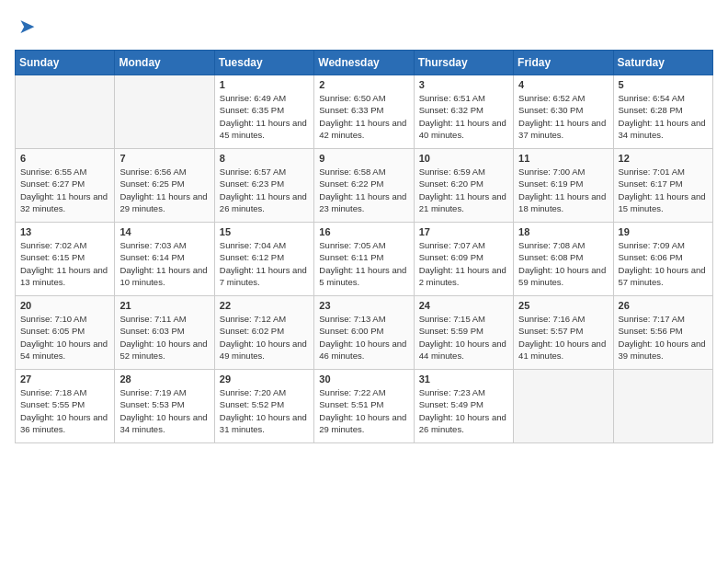  Describe the element at coordinates (152, 331) in the screenshot. I see `sunset-label: Sunset: 6:03 PM` at that location.